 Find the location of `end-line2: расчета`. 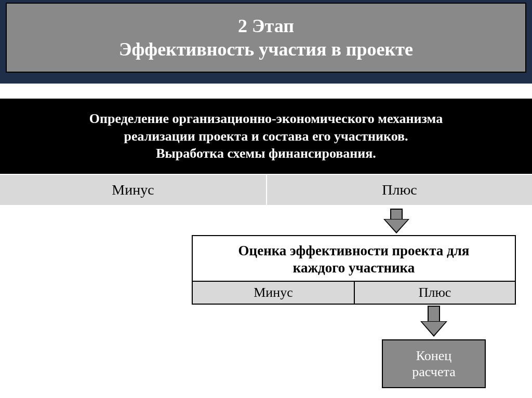

end-line2: расчета is located at coordinates (433, 372).